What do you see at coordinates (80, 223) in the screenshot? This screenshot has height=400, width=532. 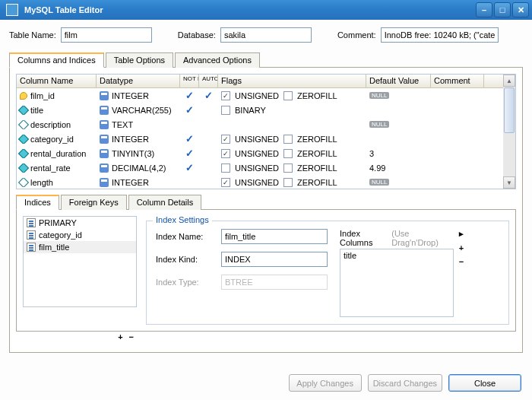 I see `index-list-item: PRIMARY` at bounding box center [80, 223].